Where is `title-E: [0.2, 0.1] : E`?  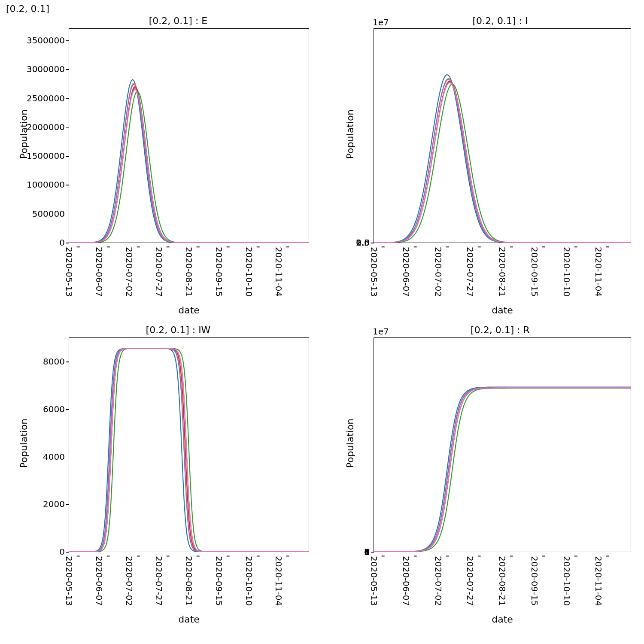 title-E: [0.2, 0.1] : E is located at coordinates (178, 21).